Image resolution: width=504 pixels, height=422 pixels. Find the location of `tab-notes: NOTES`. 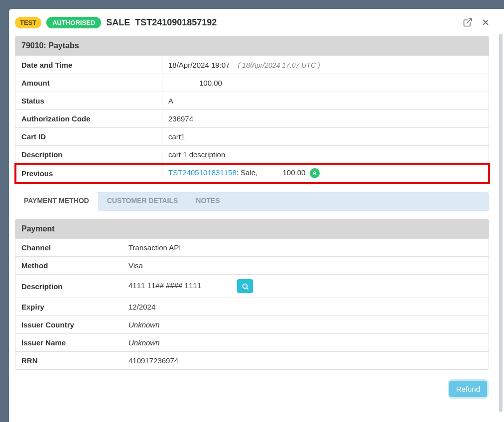

tab-notes: NOTES is located at coordinates (208, 202).